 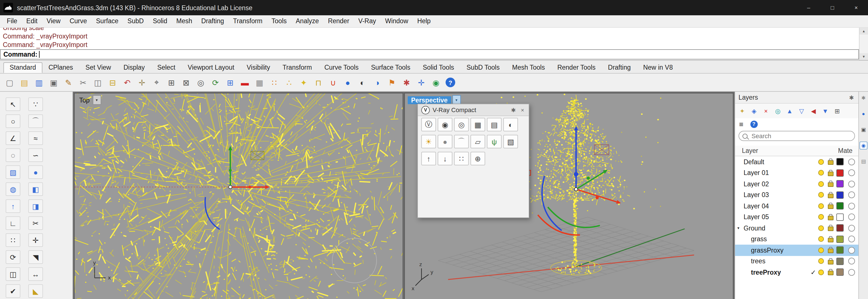 I want to click on rotate-view-icon: ⟳, so click(x=216, y=82).